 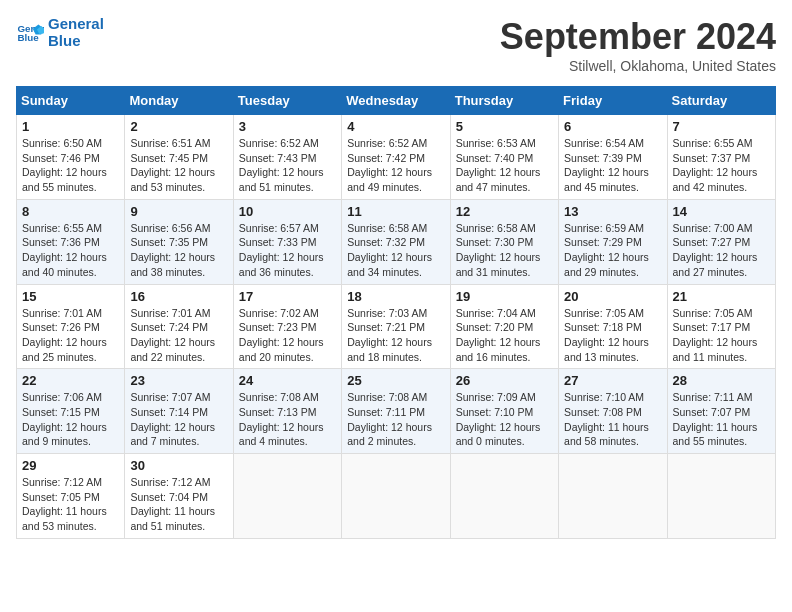 What do you see at coordinates (288, 420) in the screenshot?
I see `day-info: Sunrise: 7:08 AMSunset: 7:13 PMDaylight:…` at bounding box center [288, 420].